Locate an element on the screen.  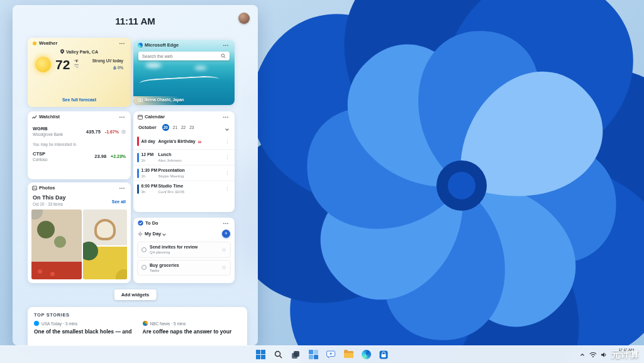
collage-photo-plant is located at coordinates (105, 263).